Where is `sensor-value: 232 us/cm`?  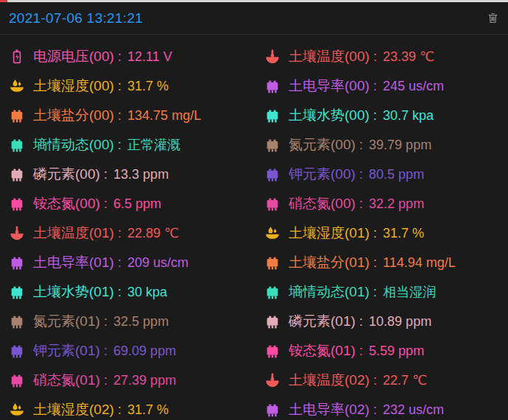
sensor-value: 232 us/cm is located at coordinates (414, 410).